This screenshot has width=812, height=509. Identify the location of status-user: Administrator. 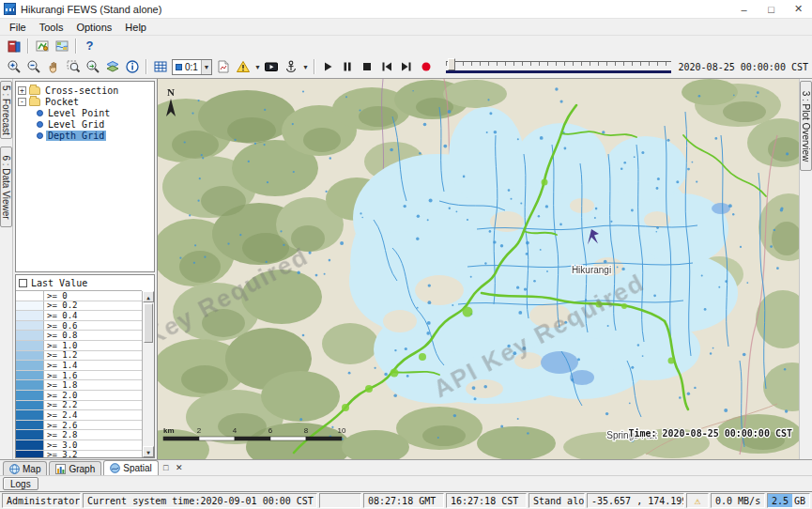
(41, 501).